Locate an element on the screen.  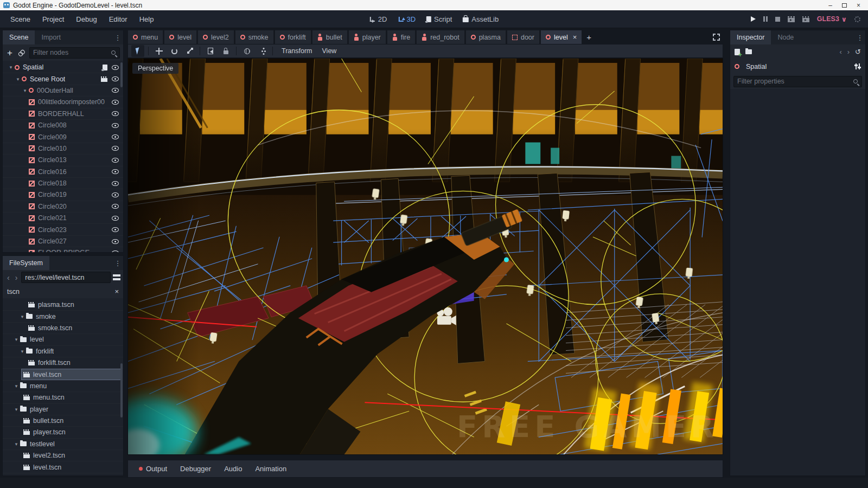
menu-item: Project is located at coordinates (53, 20).